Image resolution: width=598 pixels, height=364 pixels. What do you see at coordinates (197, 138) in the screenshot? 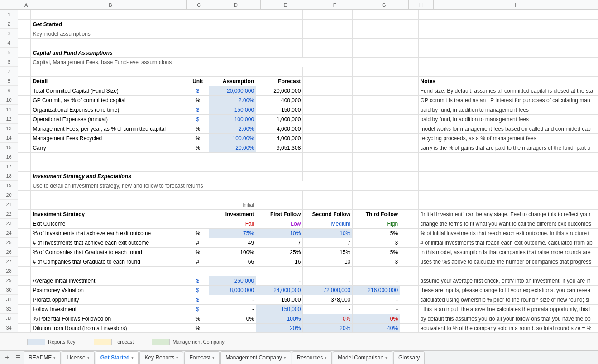
I see `cell-14c: %` at bounding box center [197, 138].